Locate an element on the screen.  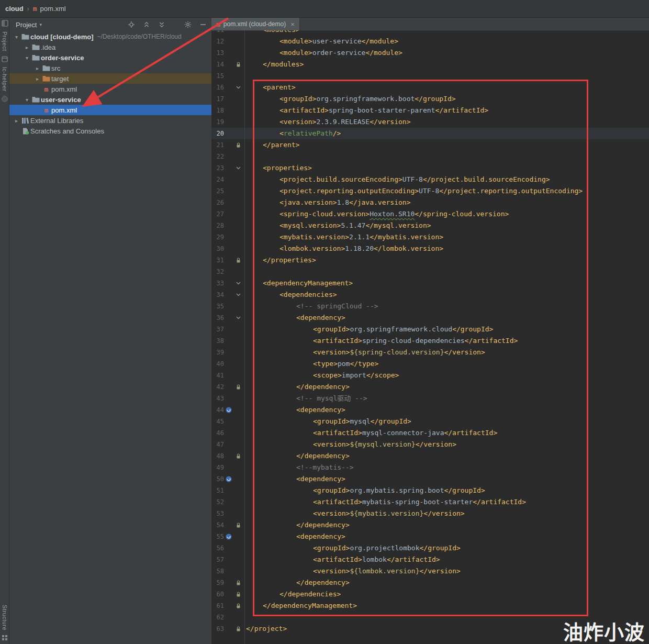
code-line-46: 46<artifactId>mysql-connector-java</arti… is located at coordinates (430, 433).